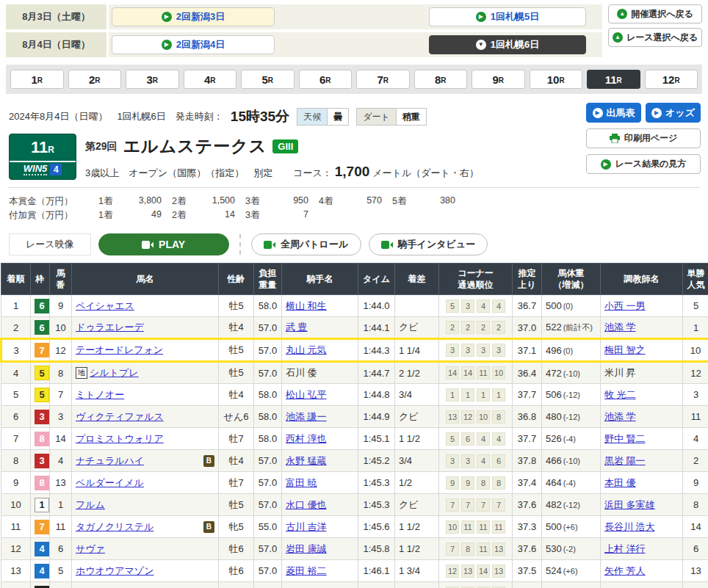 This screenshot has width=708, height=588. I want to click on jockey-interview-button: 騎手インタビュー, so click(429, 244).